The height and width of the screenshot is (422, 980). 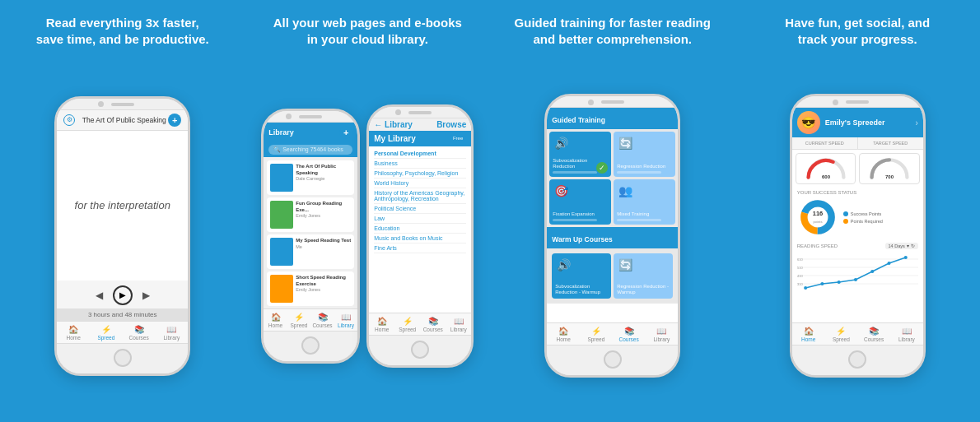 I want to click on avatar-image: 😎, so click(x=809, y=123).